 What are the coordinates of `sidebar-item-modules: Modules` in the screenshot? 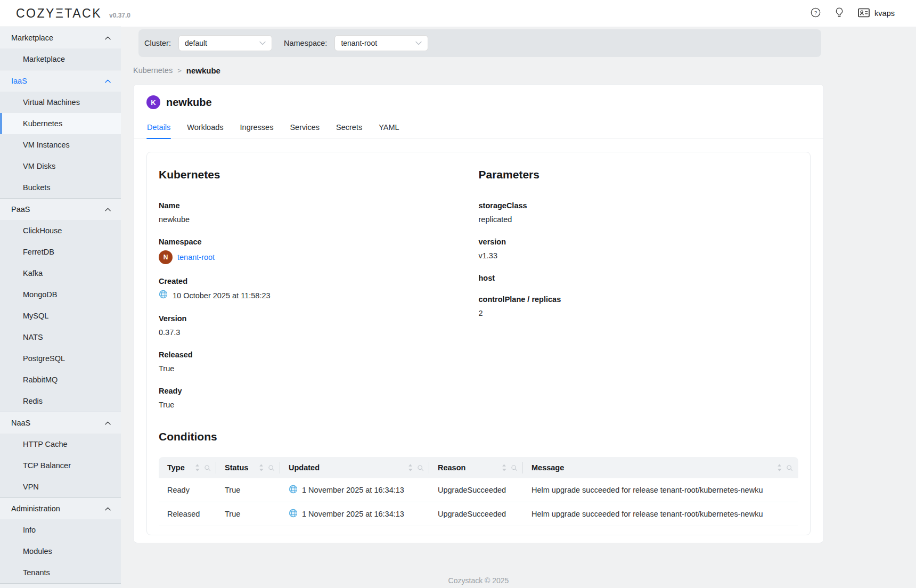 It's located at (61, 551).